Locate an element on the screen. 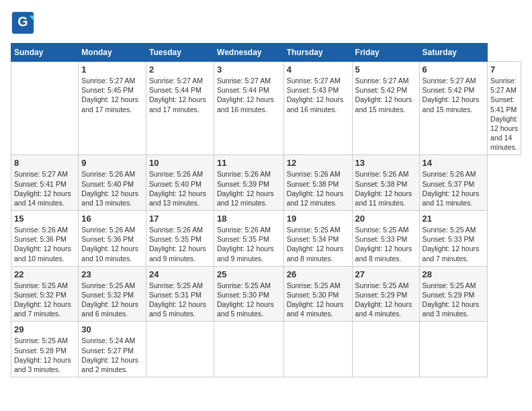 This screenshot has width=532, height=411. calendar-cell: 18 Sunrise: 5:26 AMSunset: 5:35 PMDaylig… is located at coordinates (249, 239).